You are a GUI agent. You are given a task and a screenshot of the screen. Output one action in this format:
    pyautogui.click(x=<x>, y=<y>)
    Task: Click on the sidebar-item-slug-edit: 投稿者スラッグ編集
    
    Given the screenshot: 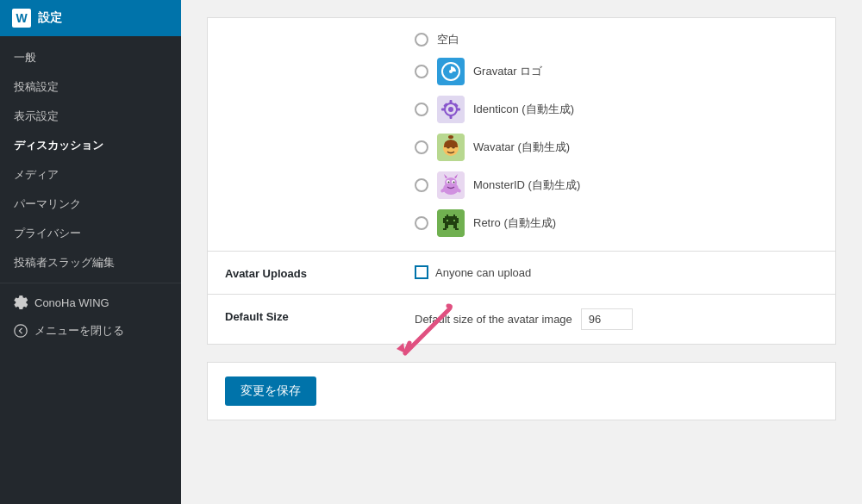 What is the action you would take?
    pyautogui.click(x=91, y=263)
    